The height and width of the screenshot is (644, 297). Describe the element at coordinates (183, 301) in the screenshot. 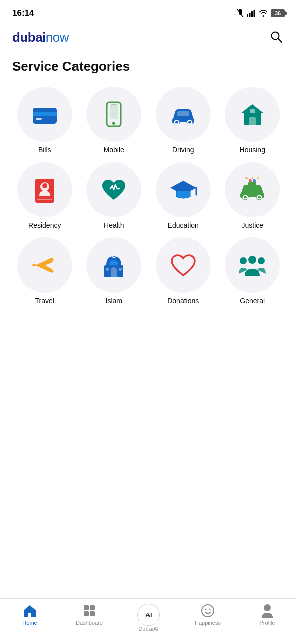

I see `donations-label: Donations` at that location.